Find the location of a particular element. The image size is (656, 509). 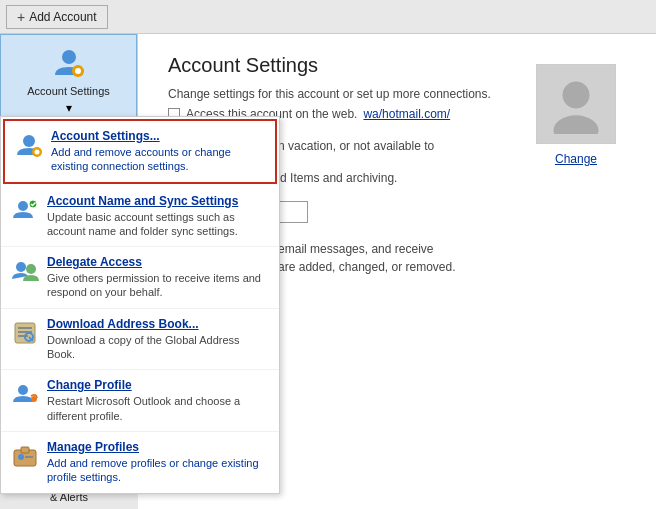

menu-item-delegate-text: Delegate Access Give others permission t… is located at coordinates (158, 278).